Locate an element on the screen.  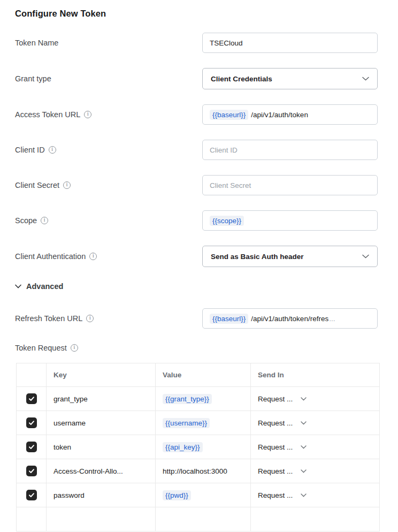
variable-pill: {{scope}} is located at coordinates (227, 221).